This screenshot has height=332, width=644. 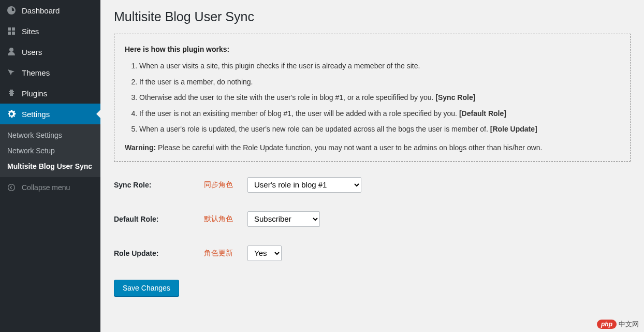 What do you see at coordinates (226, 219) in the screenshot?
I see `default-role-annotation: 默认角色` at bounding box center [226, 219].